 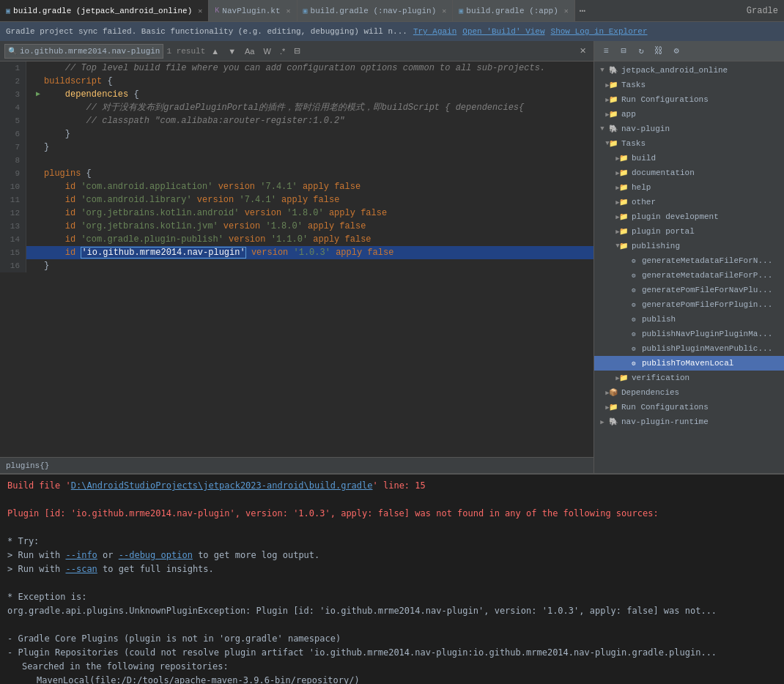 What do you see at coordinates (435, 31) in the screenshot?
I see `try-again-link: Try Again` at bounding box center [435, 31].